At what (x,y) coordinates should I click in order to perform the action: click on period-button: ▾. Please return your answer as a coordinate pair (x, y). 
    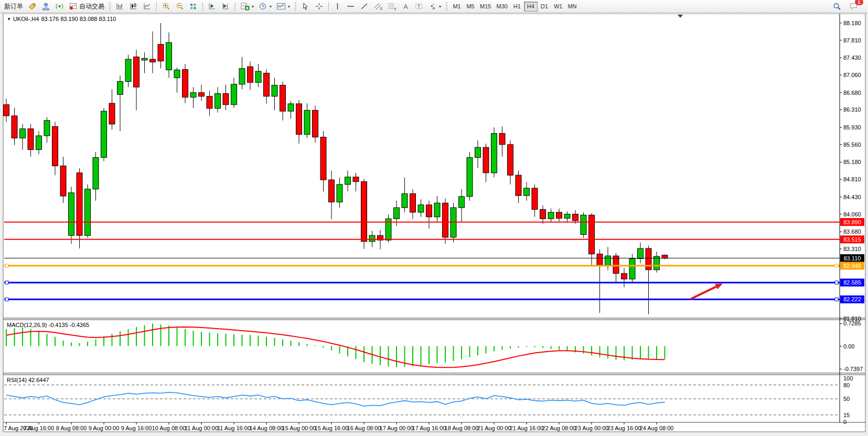
    Looking at the image, I should click on (265, 6).